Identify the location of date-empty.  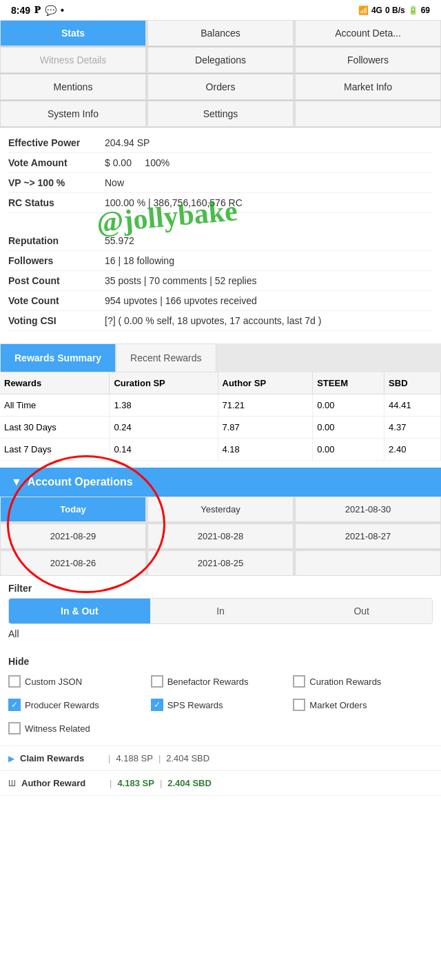
(368, 563).